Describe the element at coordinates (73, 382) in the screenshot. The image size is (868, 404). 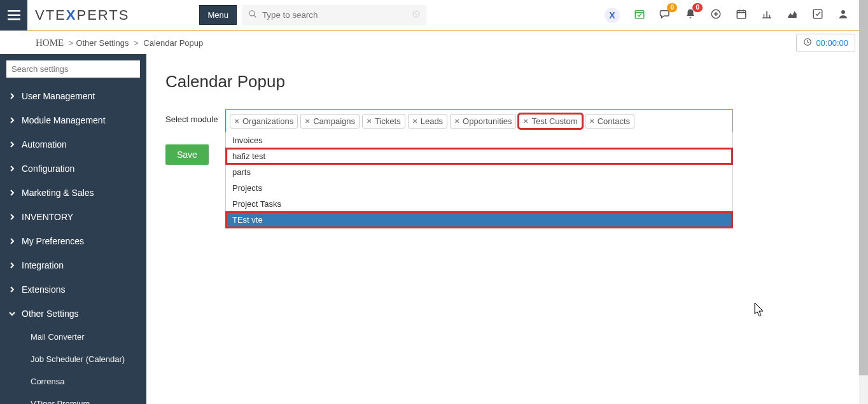
I see `sidebar-subitem: Corrensa` at that location.